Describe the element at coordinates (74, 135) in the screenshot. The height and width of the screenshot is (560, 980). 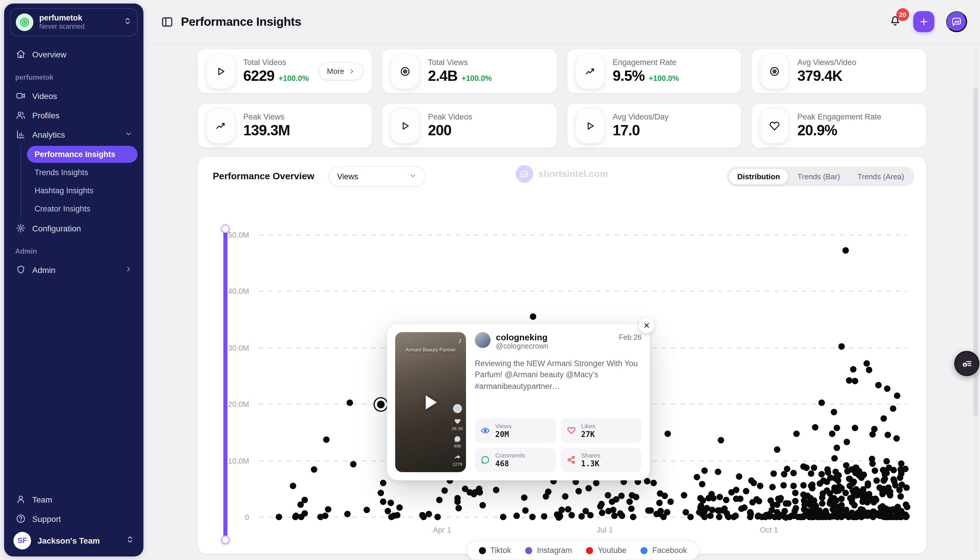
I see `sidebar-item-analytics: Analytics` at that location.